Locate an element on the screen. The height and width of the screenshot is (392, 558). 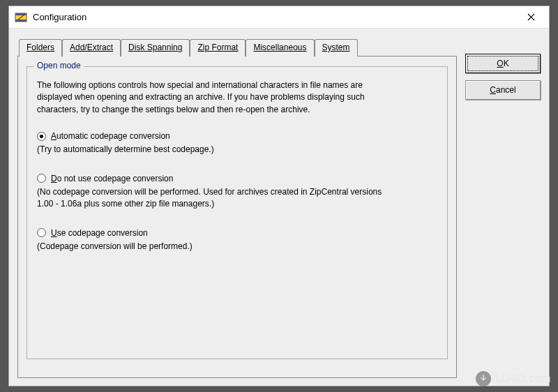
ok-button: OK is located at coordinates (503, 63).